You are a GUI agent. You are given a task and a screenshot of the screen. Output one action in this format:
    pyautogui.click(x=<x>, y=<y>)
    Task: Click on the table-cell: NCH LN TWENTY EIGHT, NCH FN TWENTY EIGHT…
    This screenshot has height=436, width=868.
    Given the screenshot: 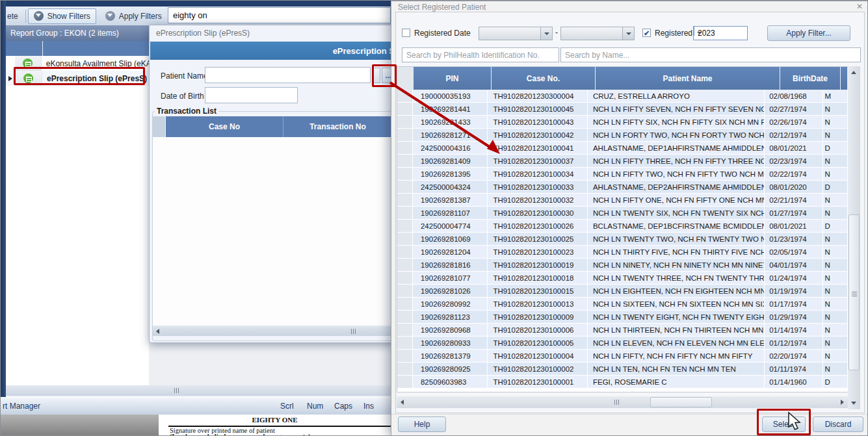 What is the action you would take?
    pyautogui.click(x=676, y=317)
    